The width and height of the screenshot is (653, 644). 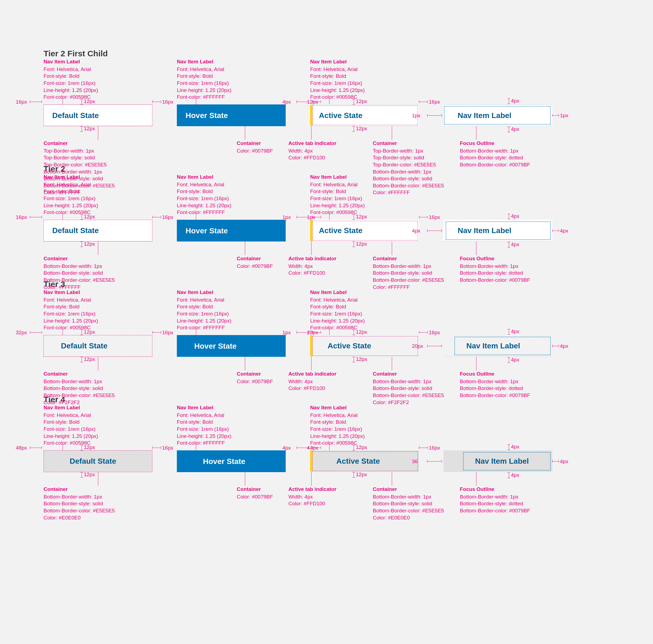 I want to click on measurement-label: 1px, so click(x=287, y=332).